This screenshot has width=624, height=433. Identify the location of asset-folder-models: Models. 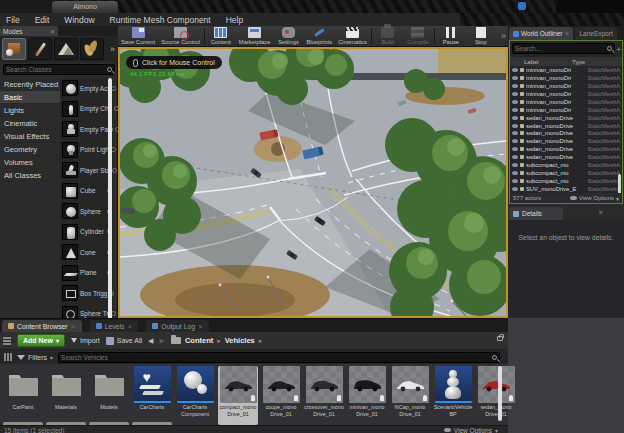
(109, 396).